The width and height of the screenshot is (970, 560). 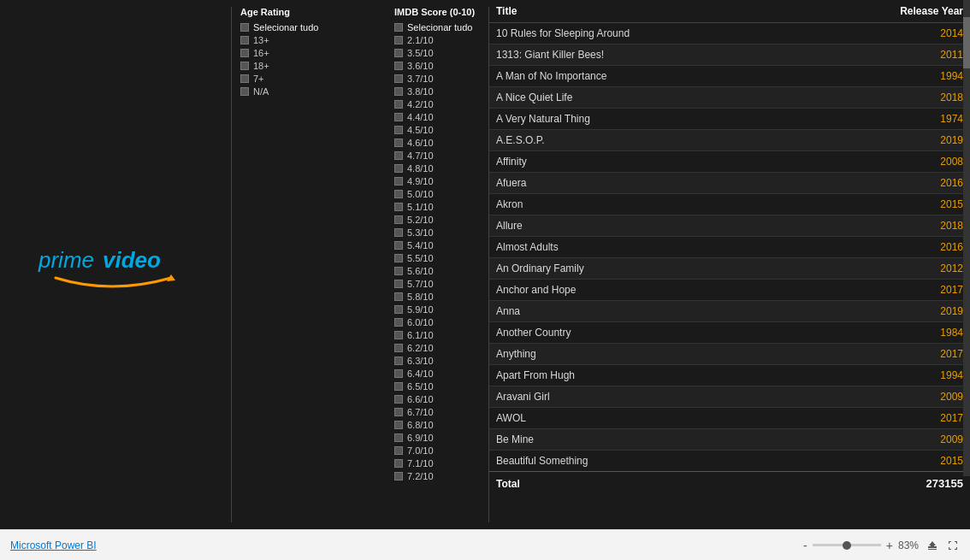 I want to click on imdb-item-16: 5.4/10, so click(x=437, y=245).